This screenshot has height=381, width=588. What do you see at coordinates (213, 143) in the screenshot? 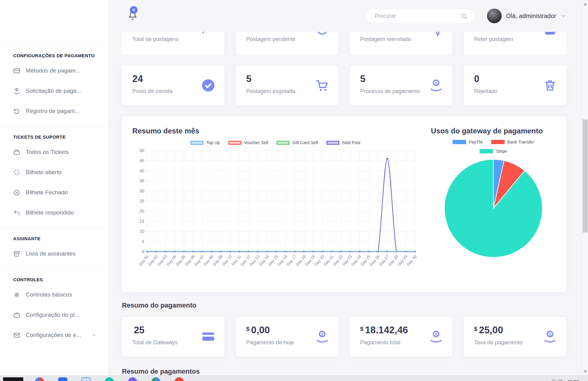
I see `legend-label: Top Up` at bounding box center [213, 143].